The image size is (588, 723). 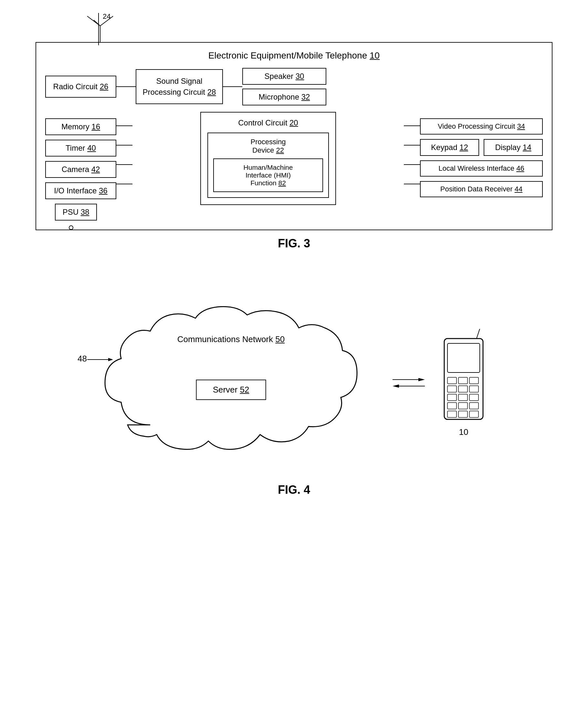 I want to click on microphone-block: Microphone 32, so click(x=284, y=97).